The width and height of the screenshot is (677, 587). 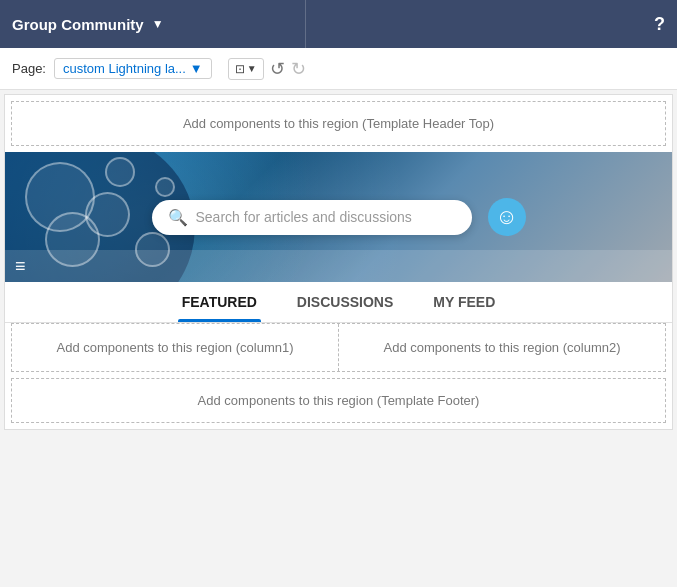 I want to click on page-bar: Page: custom Lightning la... ▼ ⊡ ▼ ↺ ↻, so click(x=338, y=69).